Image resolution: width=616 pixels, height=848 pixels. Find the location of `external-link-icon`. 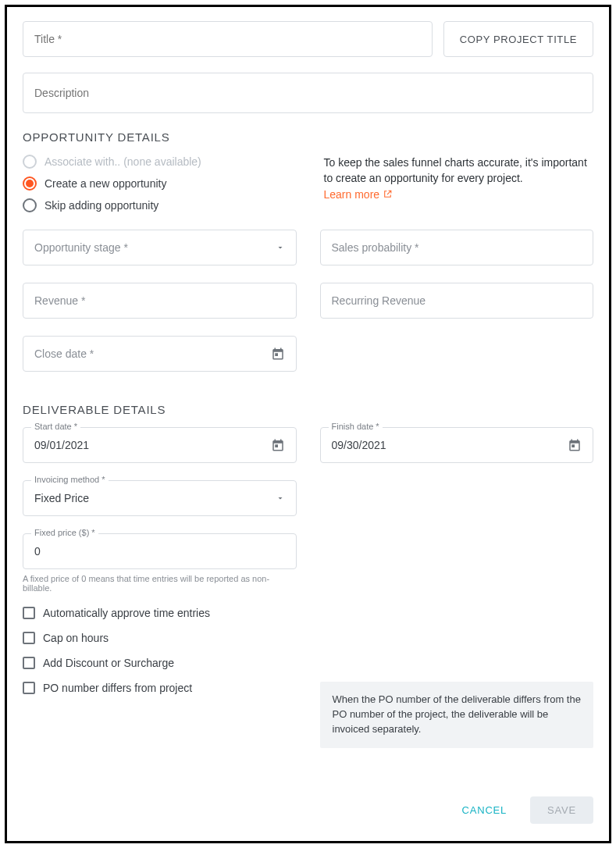

external-link-icon is located at coordinates (387, 194).